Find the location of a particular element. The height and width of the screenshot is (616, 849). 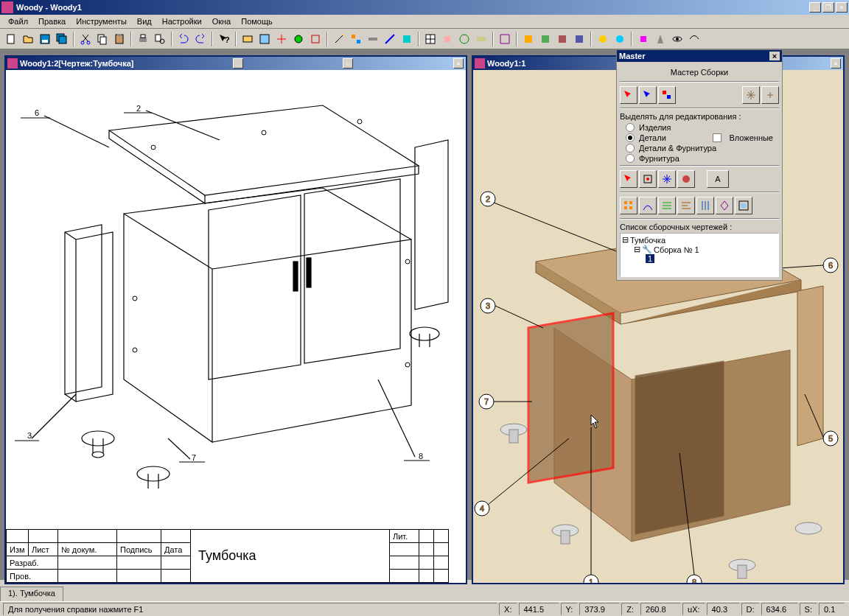

maximize-button: ❐ is located at coordinates (828, 7).